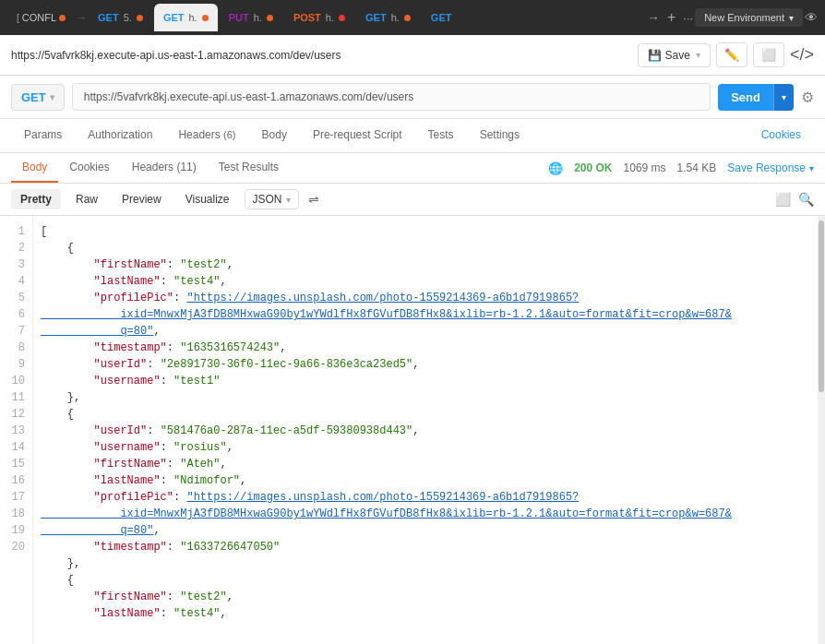 The image size is (825, 644). Describe the element at coordinates (433, 597) in the screenshot. I see `code-line-19: "firstName": "test2",` at that location.